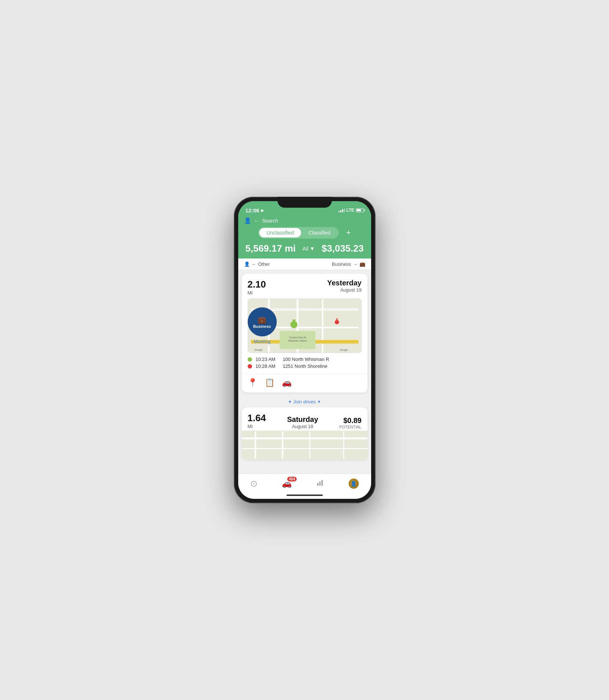  I want to click on waypoints: 10:23 AM 100 North Whisman R 10:28 AM 12…, so click(305, 363).